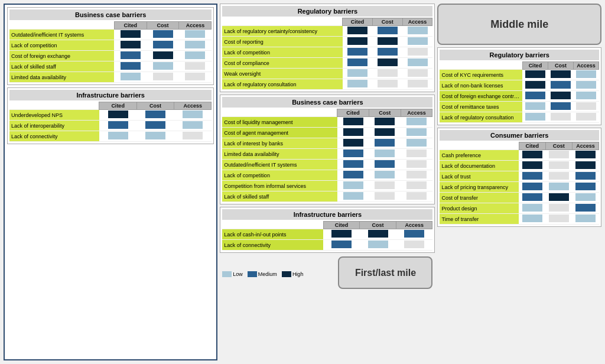  Describe the element at coordinates (155, 106) in the screenshot. I see `infra-cost-header: Cost` at that location.